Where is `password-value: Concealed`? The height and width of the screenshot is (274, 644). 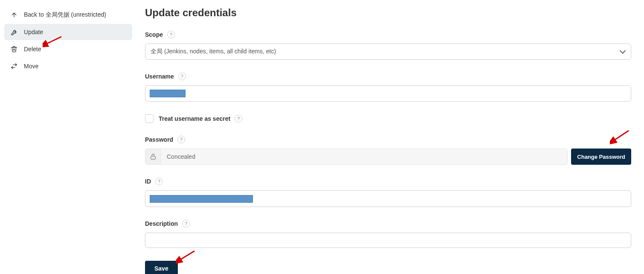
password-value: Concealed is located at coordinates (181, 157).